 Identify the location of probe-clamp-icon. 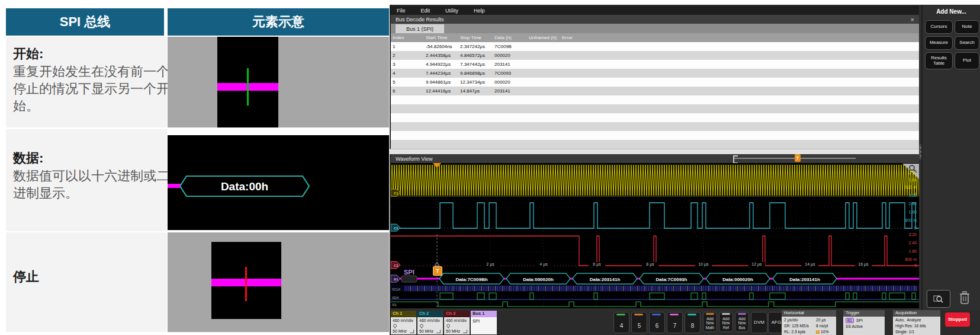
(395, 326).